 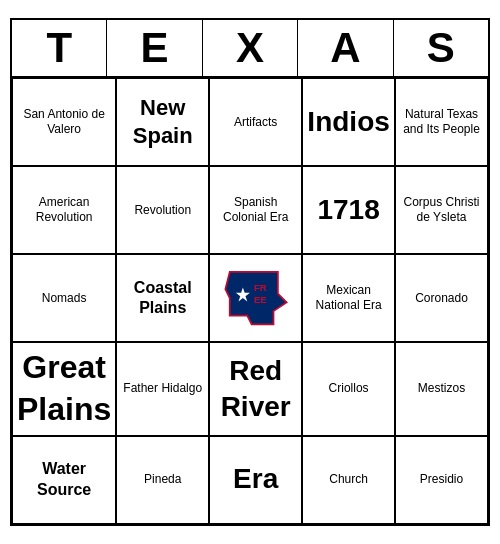 I want to click on cell-text-r1-c0: American Revolution, so click(x=64, y=210).